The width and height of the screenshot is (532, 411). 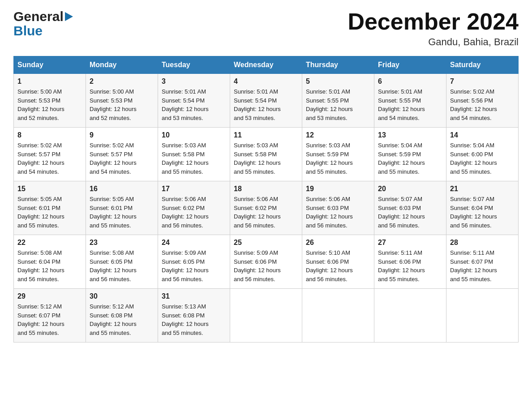 I want to click on calendar-cell: 28Sunrise: 5:11 AMSunset: 6:07 PMDayligh…, so click(x=483, y=262).